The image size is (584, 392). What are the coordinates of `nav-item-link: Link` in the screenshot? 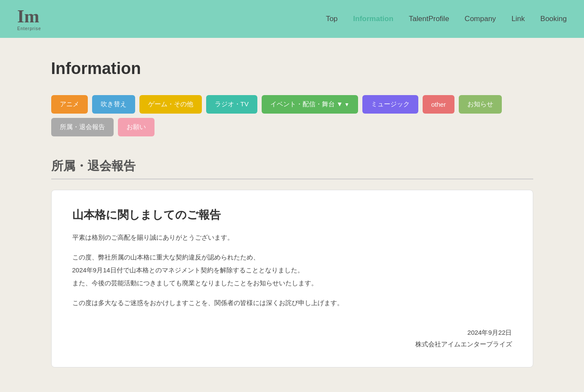 It's located at (518, 19).